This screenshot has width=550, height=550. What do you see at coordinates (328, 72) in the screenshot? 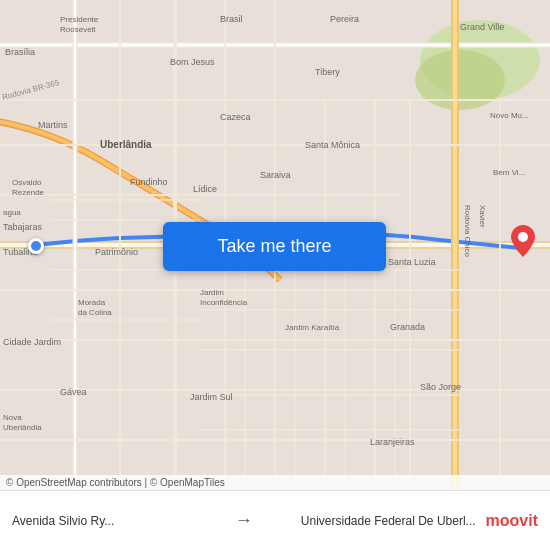
I see `svg-text: Tibery` at bounding box center [328, 72].